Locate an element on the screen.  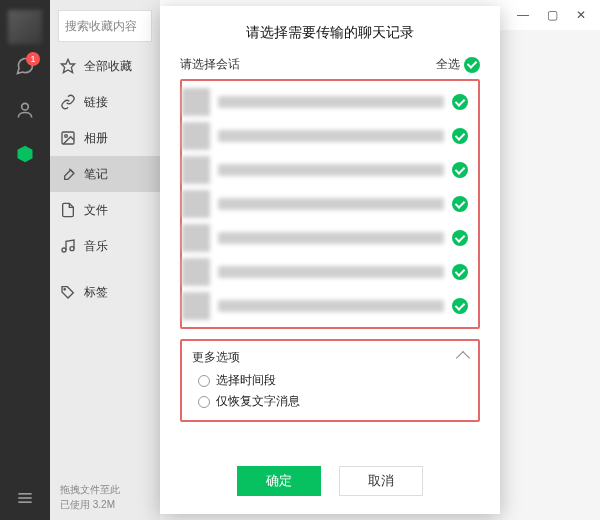
menu-icon is located at coordinates (25, 498).